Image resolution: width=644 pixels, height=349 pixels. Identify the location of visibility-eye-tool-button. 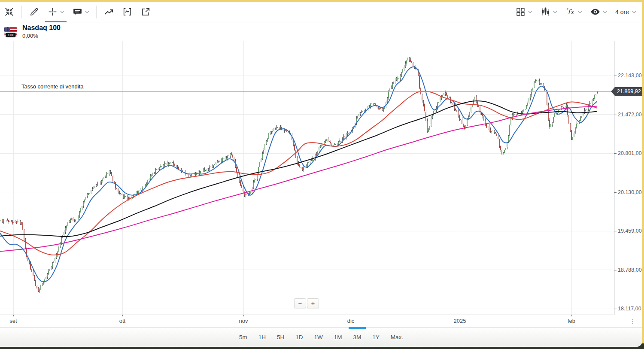
(598, 12).